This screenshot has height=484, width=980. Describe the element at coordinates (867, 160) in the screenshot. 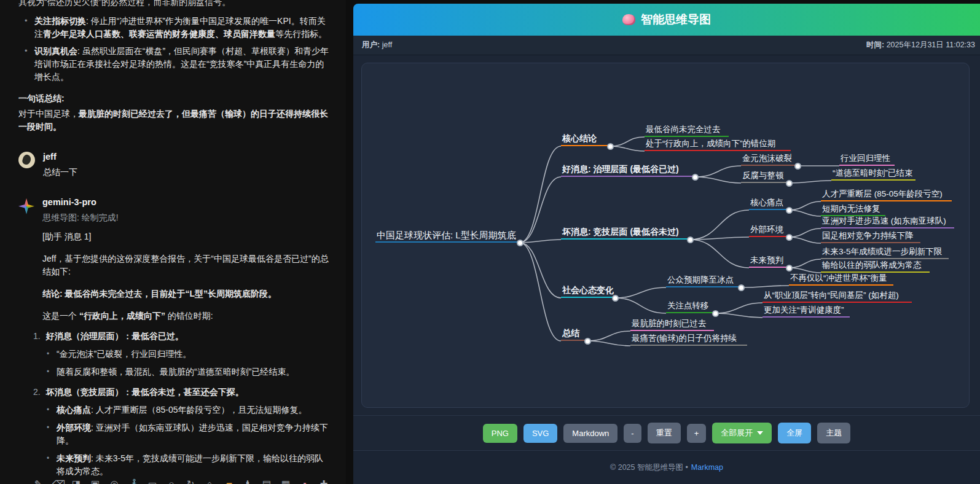

I see `mm-node-industry-rational: 行业回归理性` at that location.